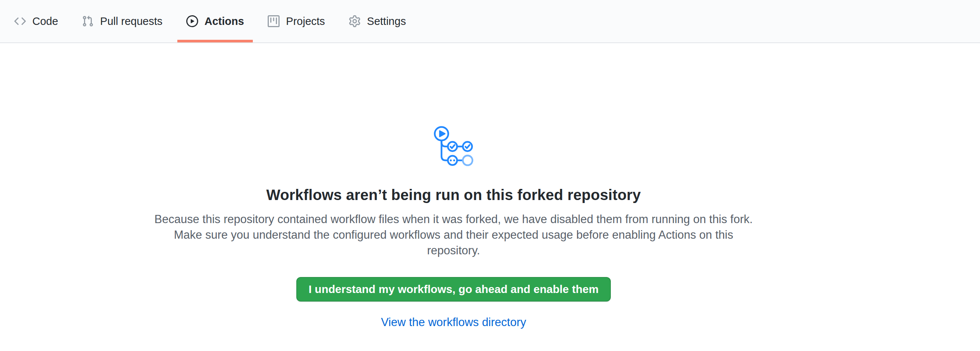 This screenshot has height=351, width=980. What do you see at coordinates (210, 21) in the screenshot?
I see `repo-tabs: Code Pull requests Actions Projects Sett` at bounding box center [210, 21].